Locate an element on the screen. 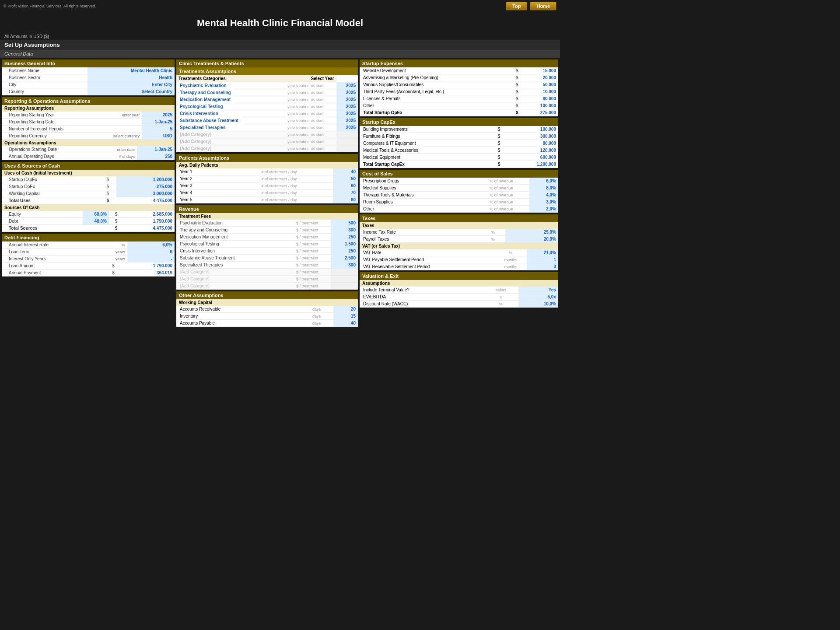 Image resolution: width=840 pixels, height=630 pixels. working-capital-label: Working Capital is located at coordinates (51, 194).